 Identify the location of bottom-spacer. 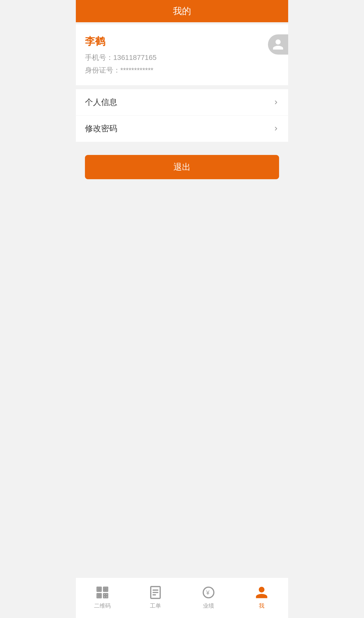
(182, 512).